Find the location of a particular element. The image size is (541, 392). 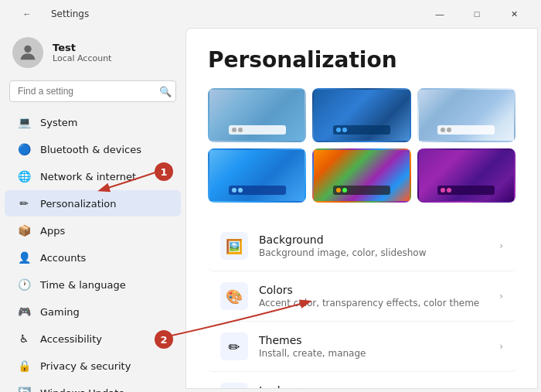

sidebar-item-label-system: System is located at coordinates (104, 122).